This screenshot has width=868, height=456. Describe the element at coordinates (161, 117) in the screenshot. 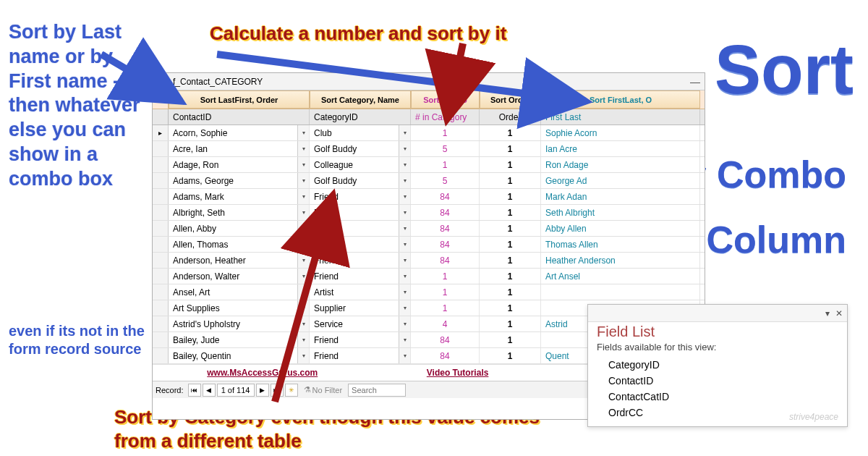

I see `row-selector-header` at that location.